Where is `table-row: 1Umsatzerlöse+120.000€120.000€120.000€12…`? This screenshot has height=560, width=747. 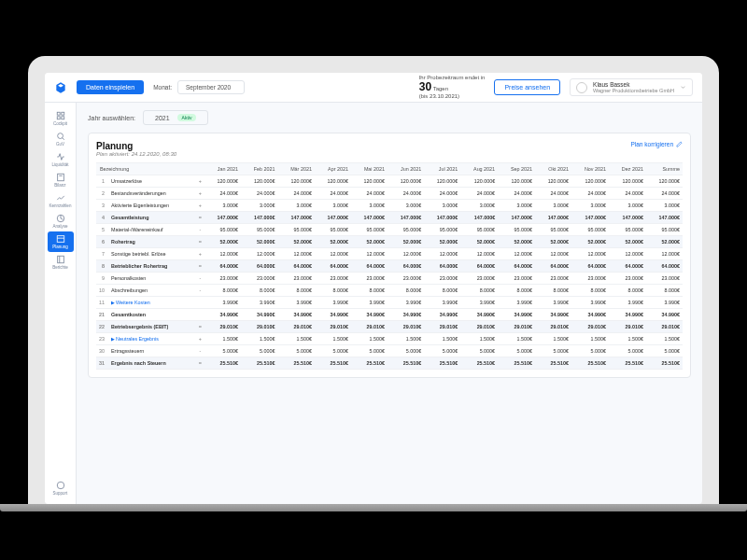
table-row: 1Umsatzerlöse+120.000€120.000€120.000€12… is located at coordinates (389, 181).